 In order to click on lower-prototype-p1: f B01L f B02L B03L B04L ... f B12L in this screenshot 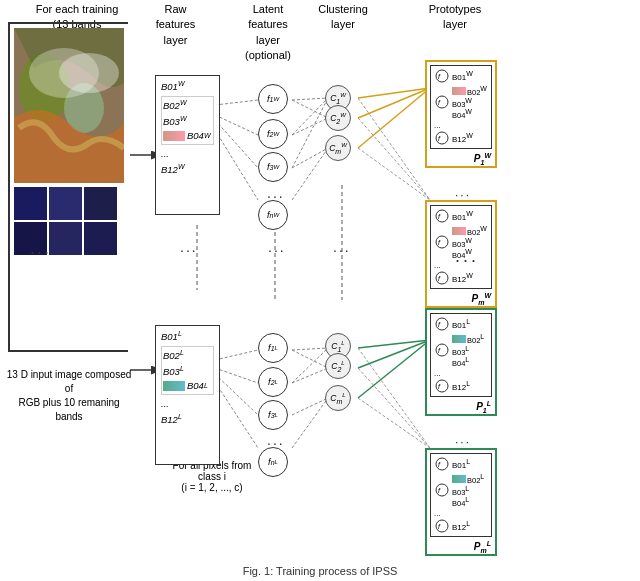, I will do `click(461, 362)`.